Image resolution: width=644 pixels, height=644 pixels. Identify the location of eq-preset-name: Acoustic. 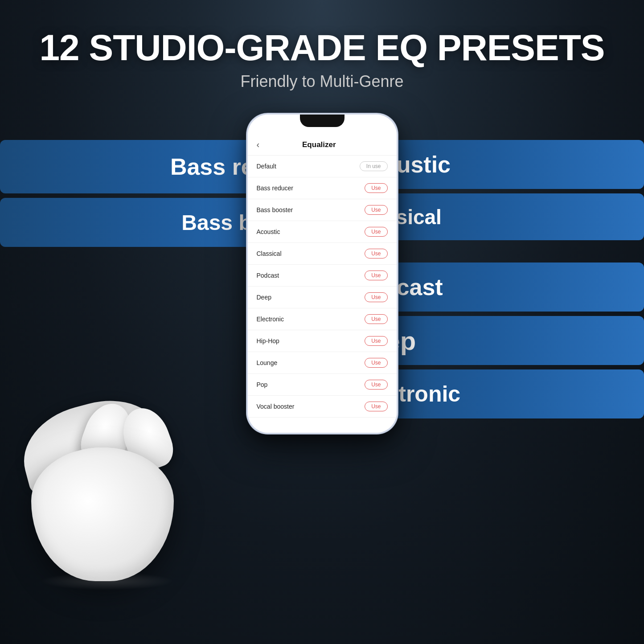
(268, 232).